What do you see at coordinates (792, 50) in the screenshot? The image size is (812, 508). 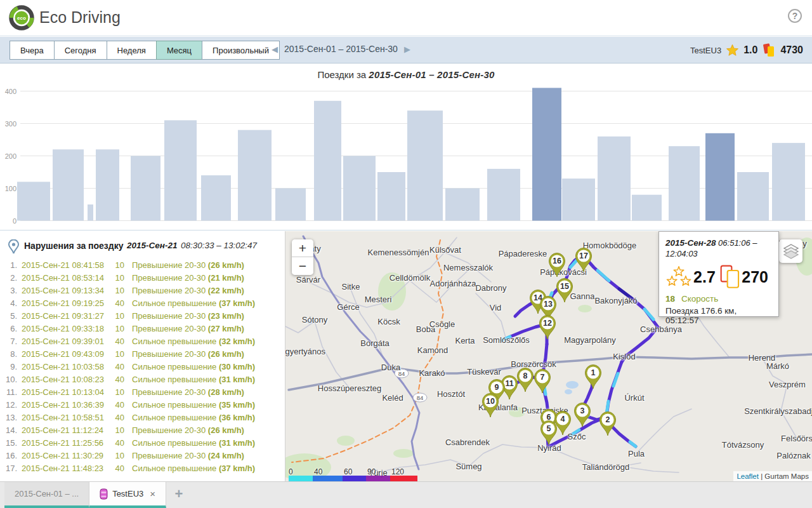 I see `unit-penalty-points: 4730` at bounding box center [792, 50].